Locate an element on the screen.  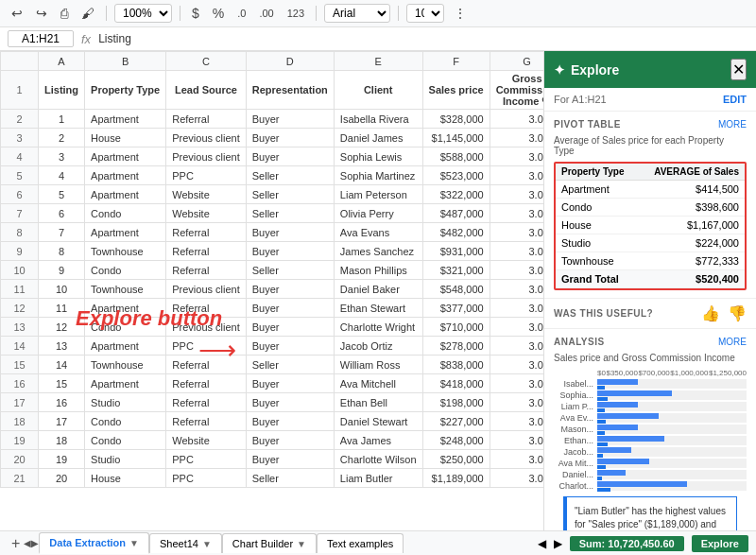
table-cell: $377,000 is located at coordinates (455, 308).